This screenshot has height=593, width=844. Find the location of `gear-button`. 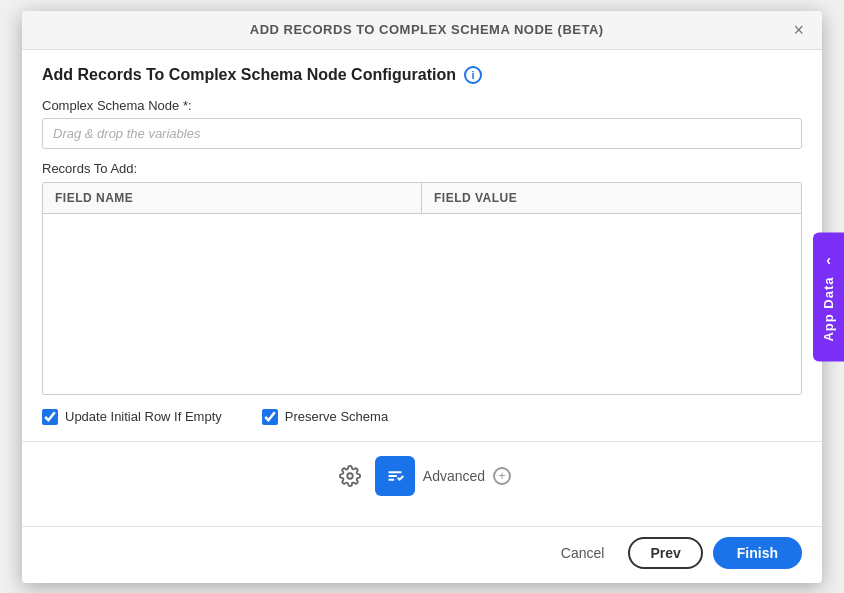

gear-button is located at coordinates (350, 476).